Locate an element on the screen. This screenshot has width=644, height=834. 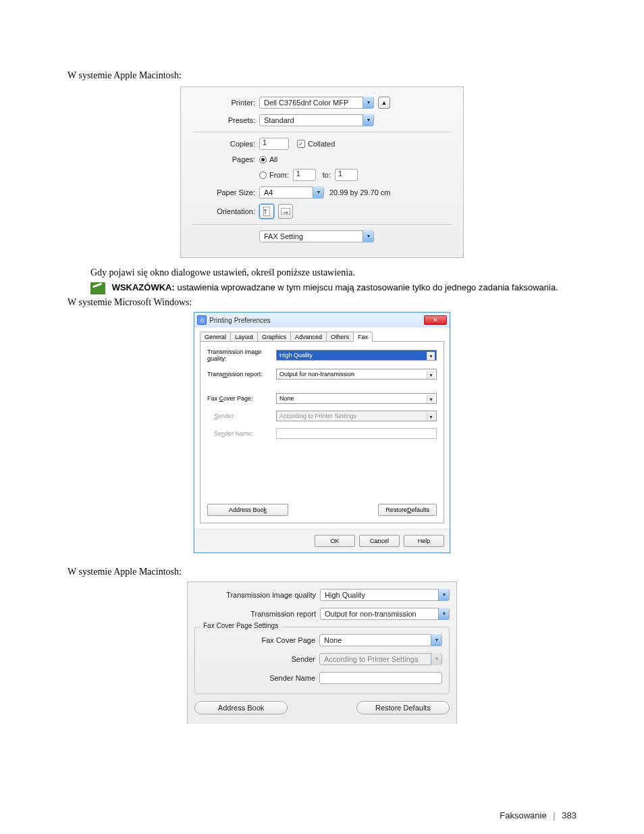
papersize-label: Paper Size: is located at coordinates (224, 192).